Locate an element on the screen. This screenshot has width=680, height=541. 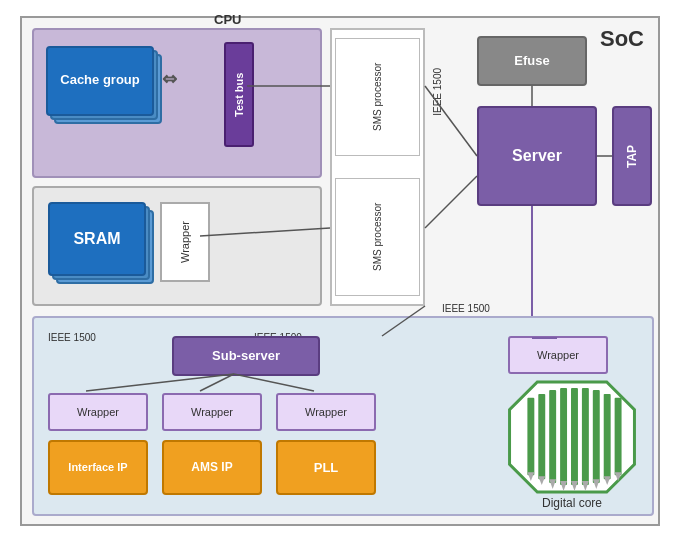
sms-processor-bottom: SMS processor is located at coordinates (378, 237).